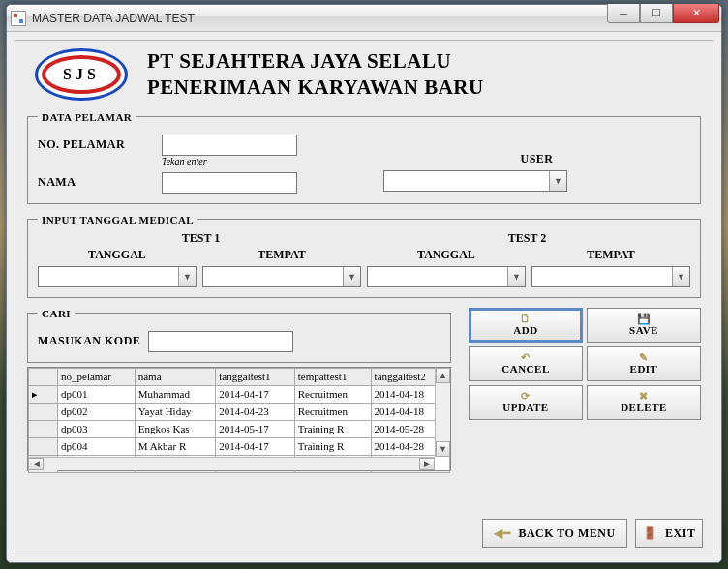  What do you see at coordinates (644, 364) in the screenshot?
I see `edit-button: ✎EDIT` at bounding box center [644, 364].